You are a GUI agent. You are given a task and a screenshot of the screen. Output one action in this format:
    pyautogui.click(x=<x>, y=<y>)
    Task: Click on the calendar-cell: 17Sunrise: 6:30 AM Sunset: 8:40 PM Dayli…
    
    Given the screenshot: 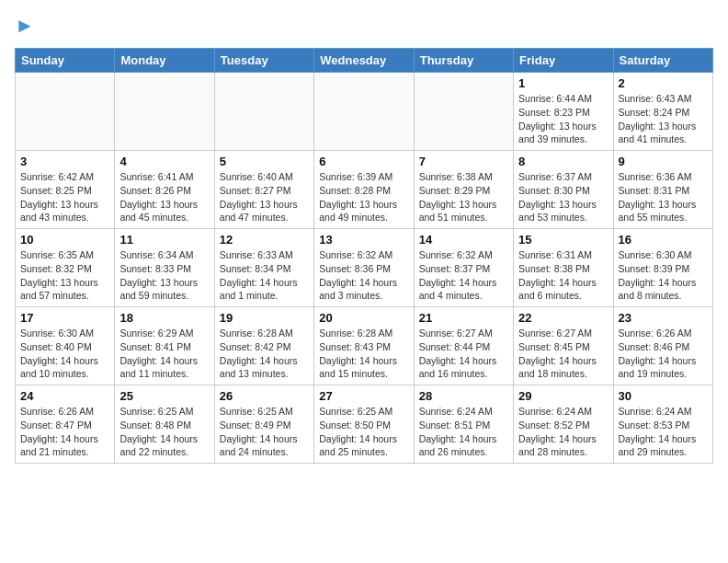 What is the action you would take?
    pyautogui.click(x=65, y=346)
    